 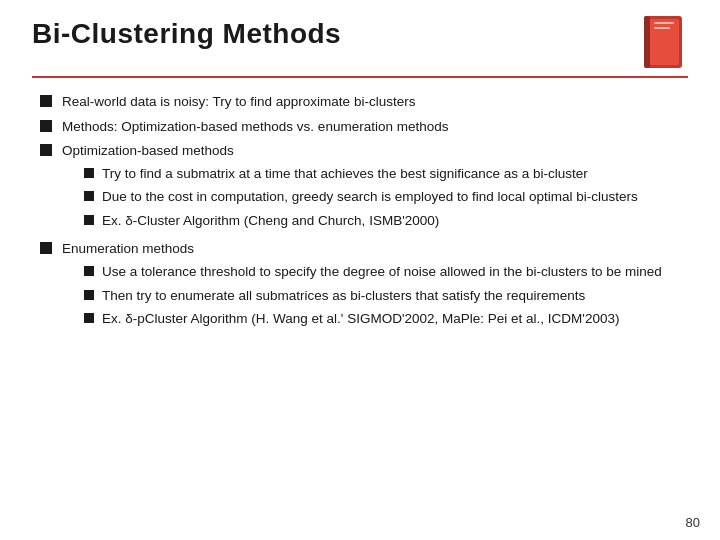 What do you see at coordinates (386, 272) in the screenshot?
I see `sub-bullet-4-1: Use a tolerance threshold to specify the…` at bounding box center [386, 272].